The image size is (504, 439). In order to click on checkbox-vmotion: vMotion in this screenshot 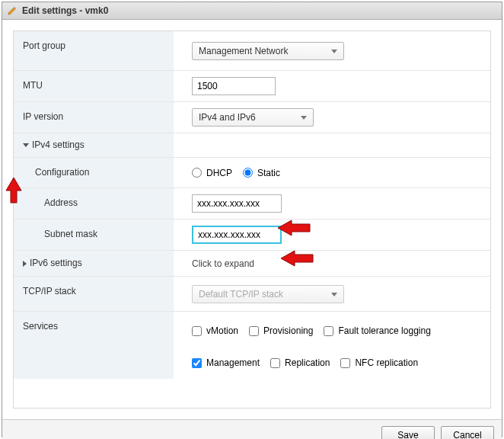, I will do `click(215, 331)`.